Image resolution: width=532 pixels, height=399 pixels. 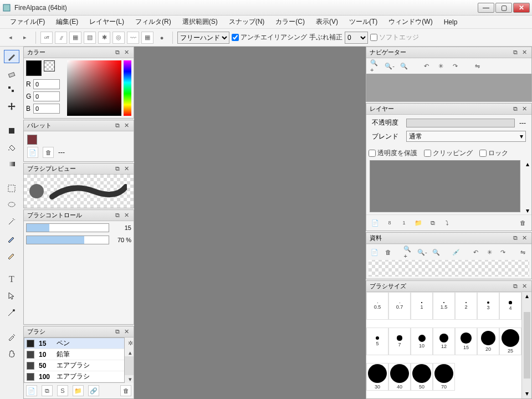 What do you see at coordinates (488, 341) in the screenshot?
I see `brush-size-cell: 20` at bounding box center [488, 341].